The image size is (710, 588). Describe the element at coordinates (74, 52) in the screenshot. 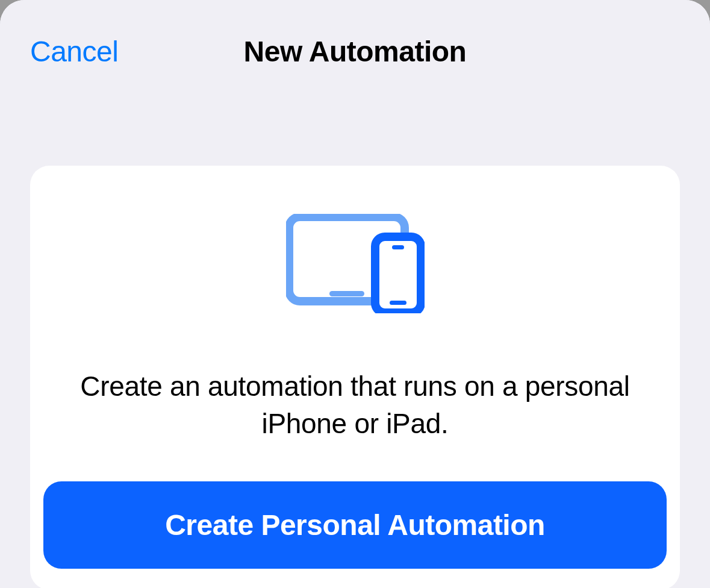

I see `cancel-button: Cancel` at that location.